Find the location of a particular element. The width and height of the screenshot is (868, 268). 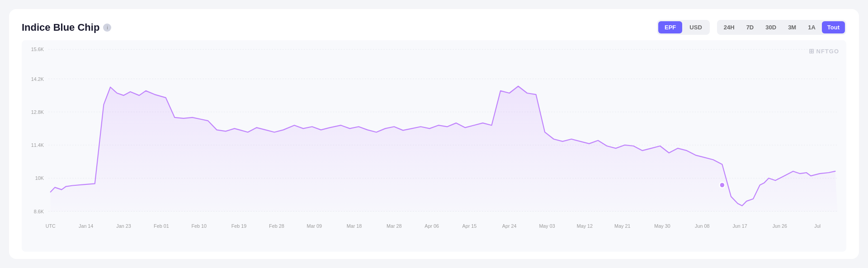

watermark: ⊞ NFTGO is located at coordinates (824, 51).